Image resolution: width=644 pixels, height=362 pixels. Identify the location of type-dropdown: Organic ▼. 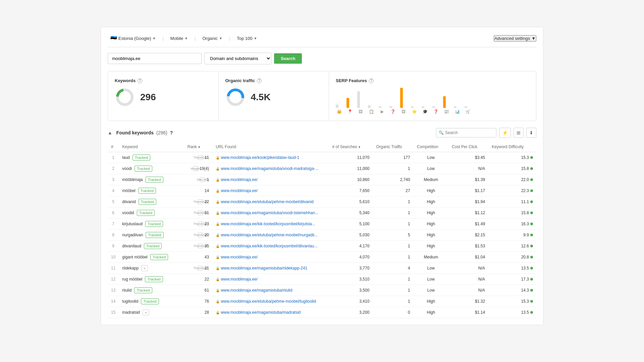
(212, 38).